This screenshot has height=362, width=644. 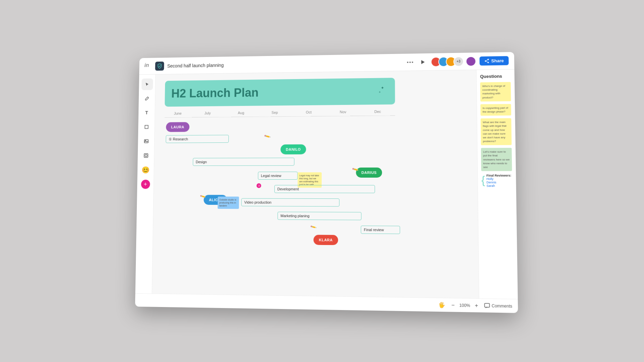 I want to click on pencil-icon-1: ✏️, so click(x=268, y=137).